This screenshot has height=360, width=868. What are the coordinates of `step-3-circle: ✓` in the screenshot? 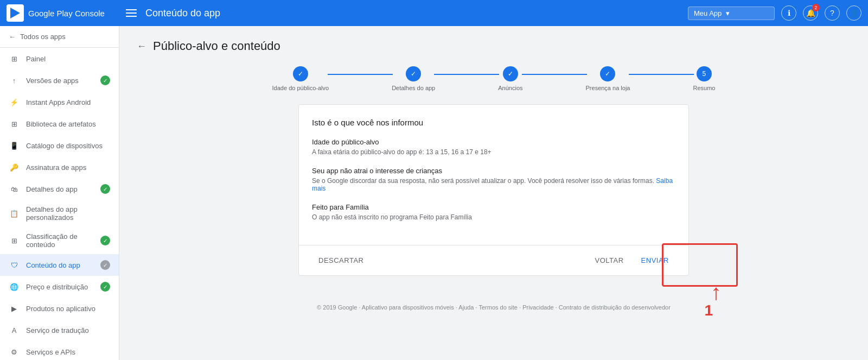 It's located at (510, 74).